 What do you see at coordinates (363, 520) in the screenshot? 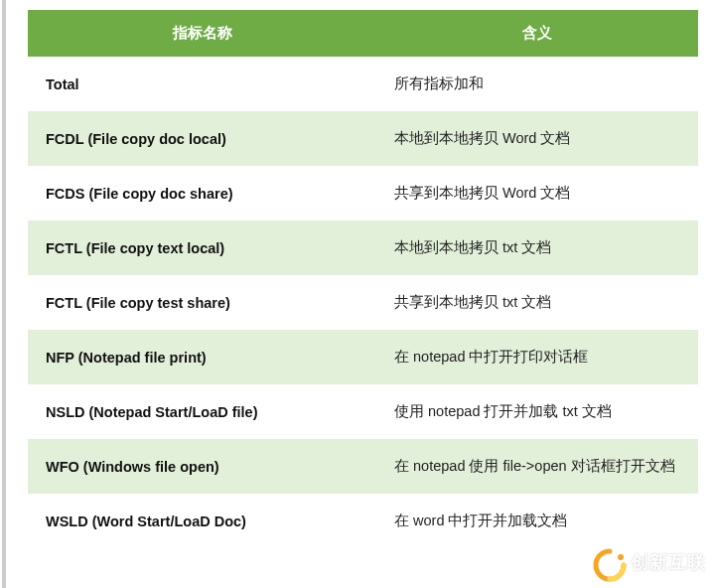
I see `table-row: WSLD (Word Start/LoaD Doc) 在 word 中打开并加载…` at bounding box center [363, 520].